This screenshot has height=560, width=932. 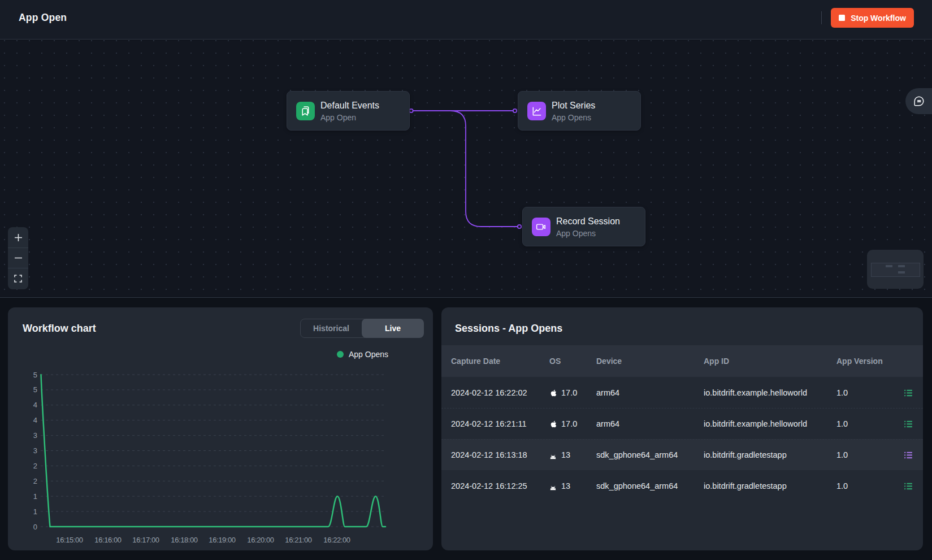 What do you see at coordinates (261, 540) in the screenshot?
I see `svg-text: 16:20:00` at bounding box center [261, 540].